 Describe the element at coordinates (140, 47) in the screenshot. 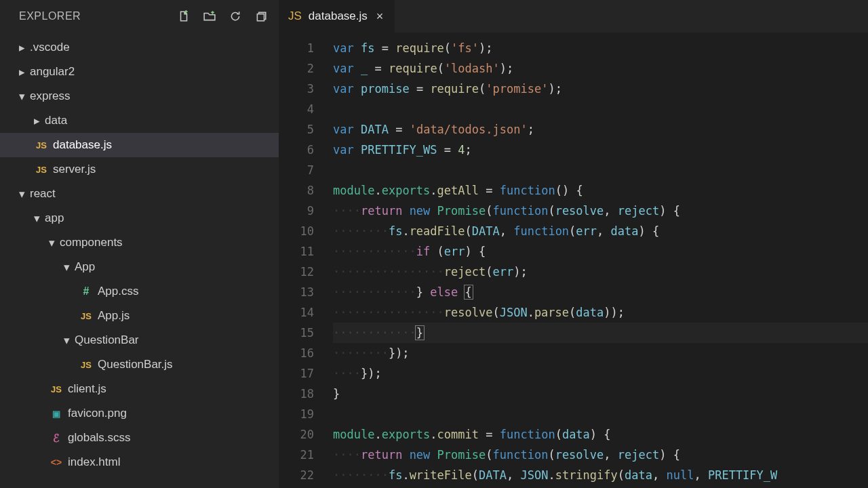

I see `folder-.vscode: ▸.vscode` at that location.